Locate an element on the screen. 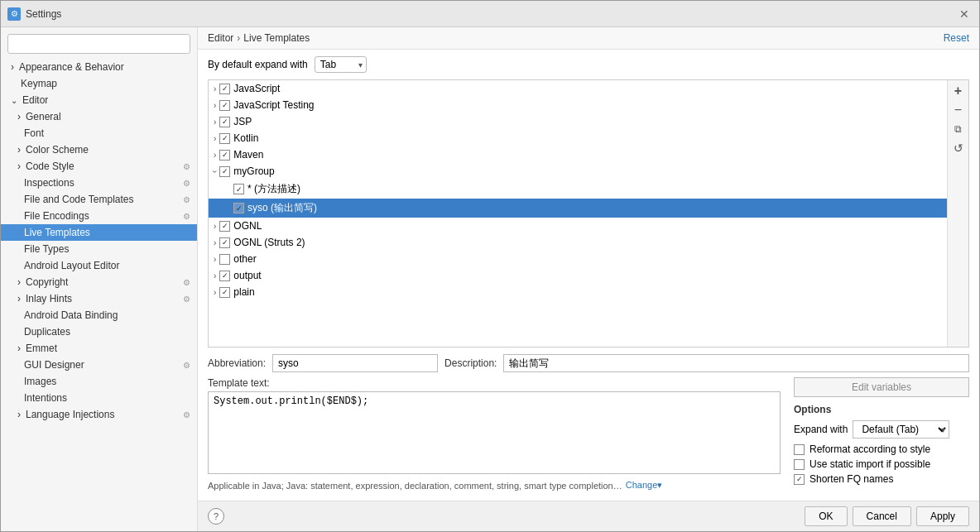 The height and width of the screenshot is (532, 980). sidebar-item-file-code-templates: File and Code Templates ⚙ is located at coordinates (99, 199).